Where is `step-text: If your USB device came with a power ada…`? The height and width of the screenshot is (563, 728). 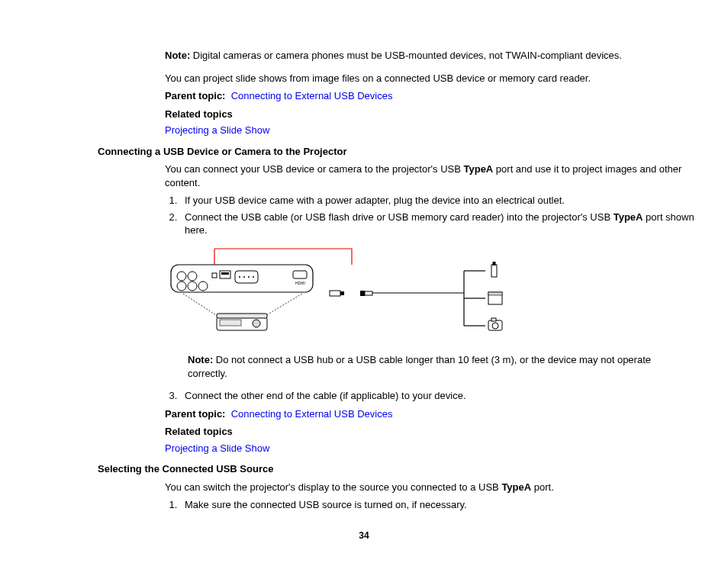
step-text: If your USB device came with a power ada… is located at coordinates (375, 200).